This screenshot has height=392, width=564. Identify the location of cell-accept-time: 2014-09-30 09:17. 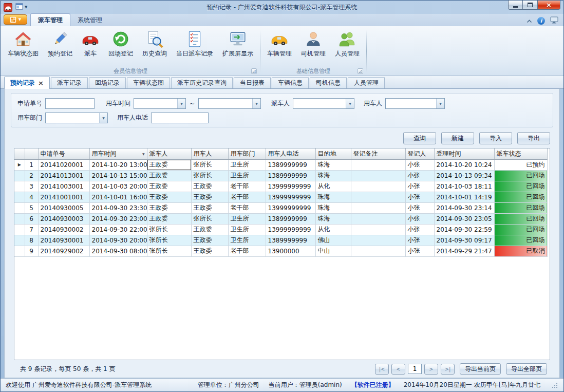
(464, 240).